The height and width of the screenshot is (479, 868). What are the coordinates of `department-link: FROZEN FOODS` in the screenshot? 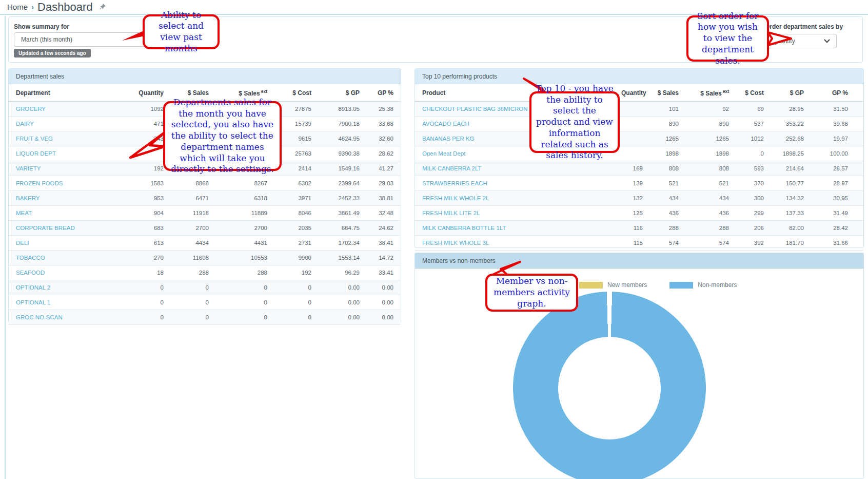 It's located at (39, 183).